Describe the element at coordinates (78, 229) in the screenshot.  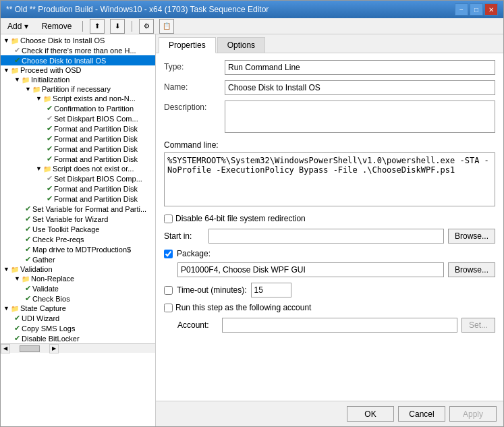
I see `tree-item: ✔Use Toolkit Package` at that location.